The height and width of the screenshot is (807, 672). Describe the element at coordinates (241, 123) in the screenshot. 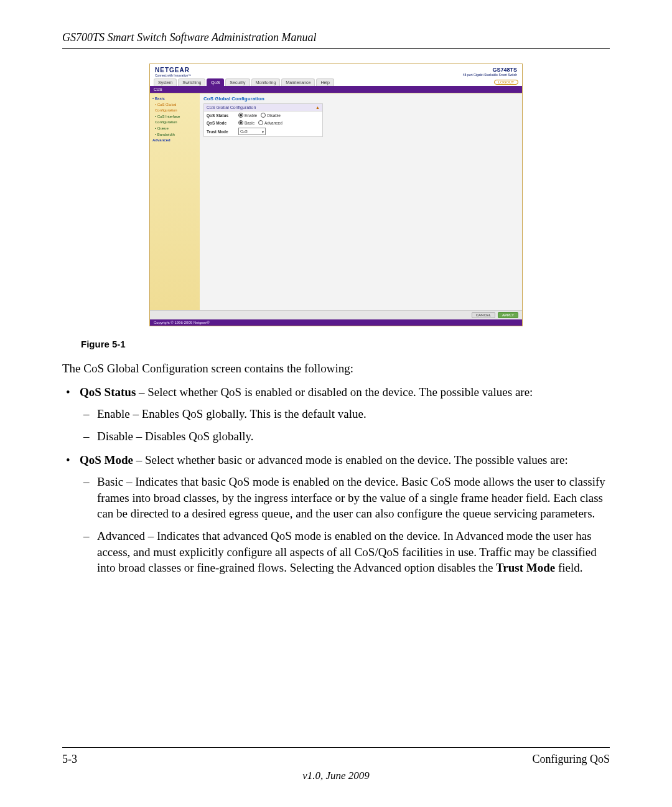

I see `qos-mode-basic-radio` at that location.